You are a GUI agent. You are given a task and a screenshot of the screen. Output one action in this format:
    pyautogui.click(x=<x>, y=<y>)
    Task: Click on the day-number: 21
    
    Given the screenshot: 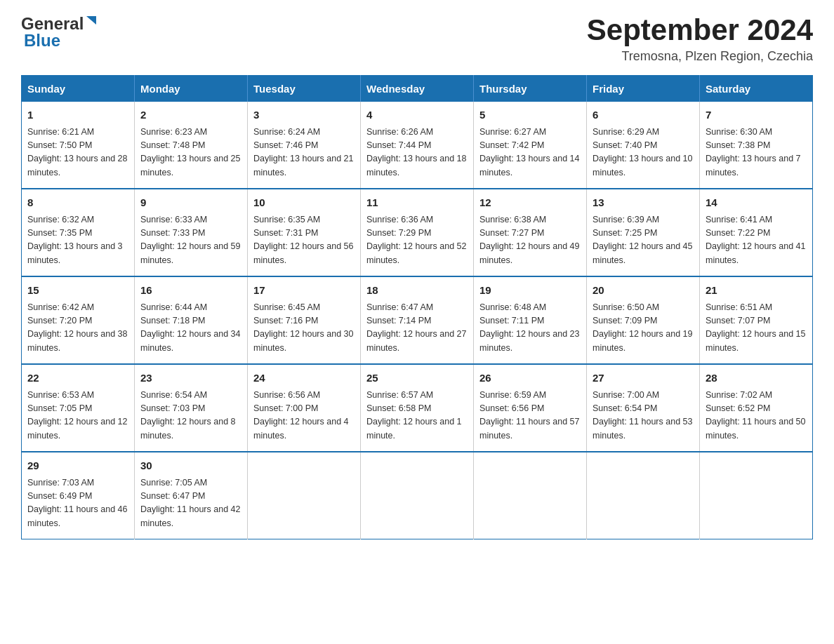 What is the action you would take?
    pyautogui.click(x=756, y=290)
    